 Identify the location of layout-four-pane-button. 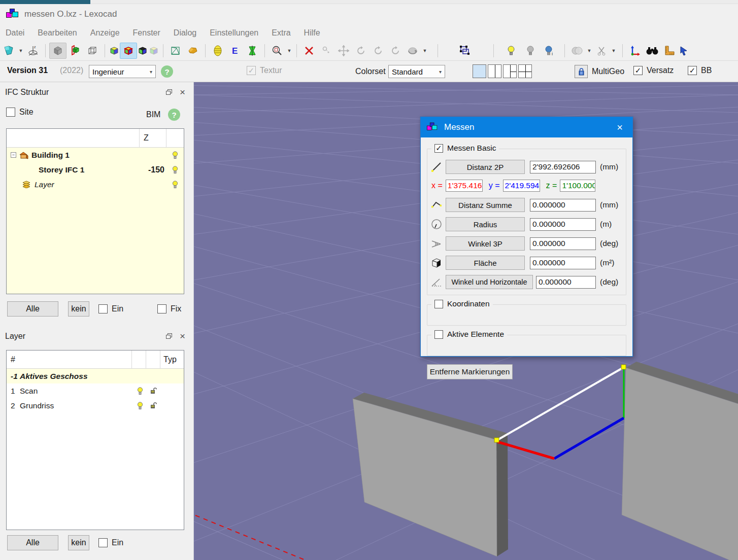
(525, 71).